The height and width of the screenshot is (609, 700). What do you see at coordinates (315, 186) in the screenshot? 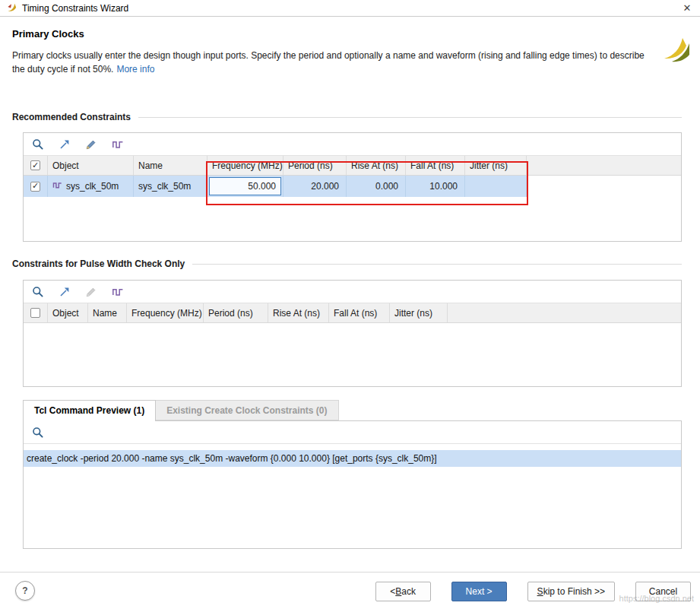
I see `row-period-cell: 20.000` at bounding box center [315, 186].